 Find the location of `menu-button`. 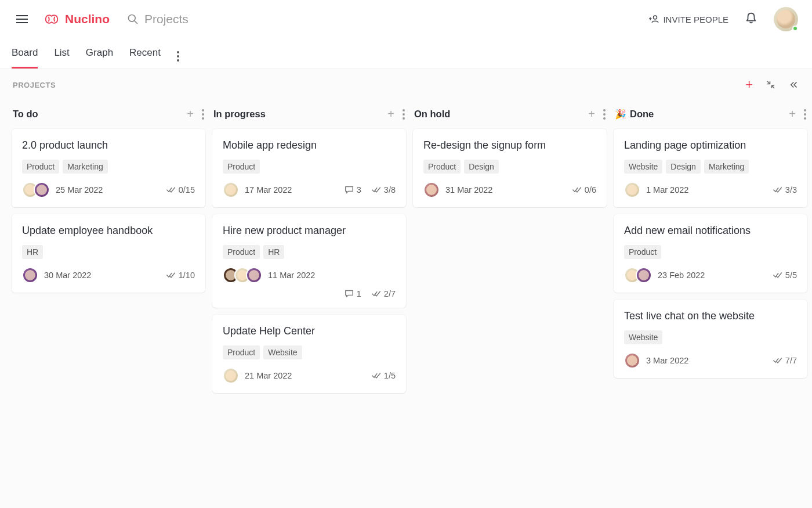

menu-button is located at coordinates (22, 19).